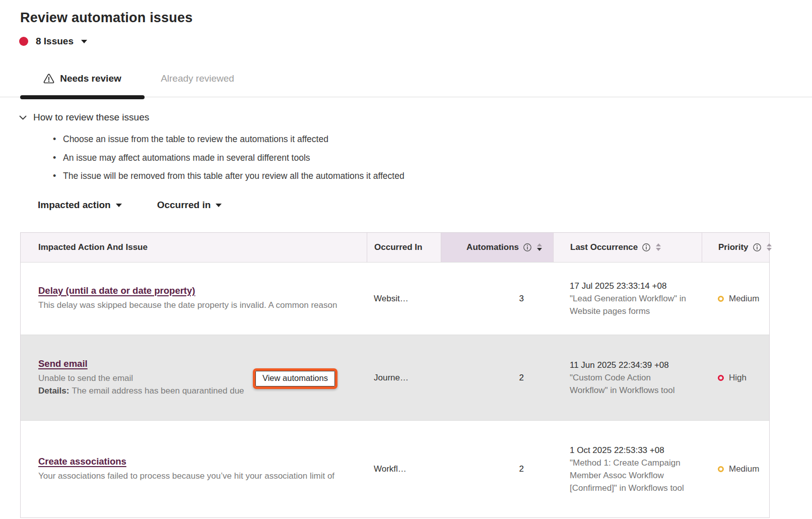 The width and height of the screenshot is (812, 519). Describe the element at coordinates (130, 205) in the screenshot. I see `filter-bar: Impacted action Occurred in` at that location.